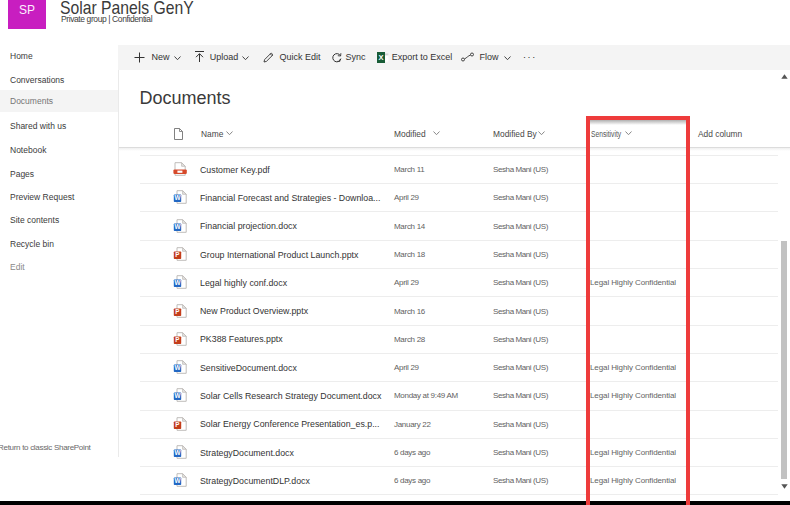 The width and height of the screenshot is (790, 505). Describe the element at coordinates (380, 58) in the screenshot. I see `svg-text: X` at that location.